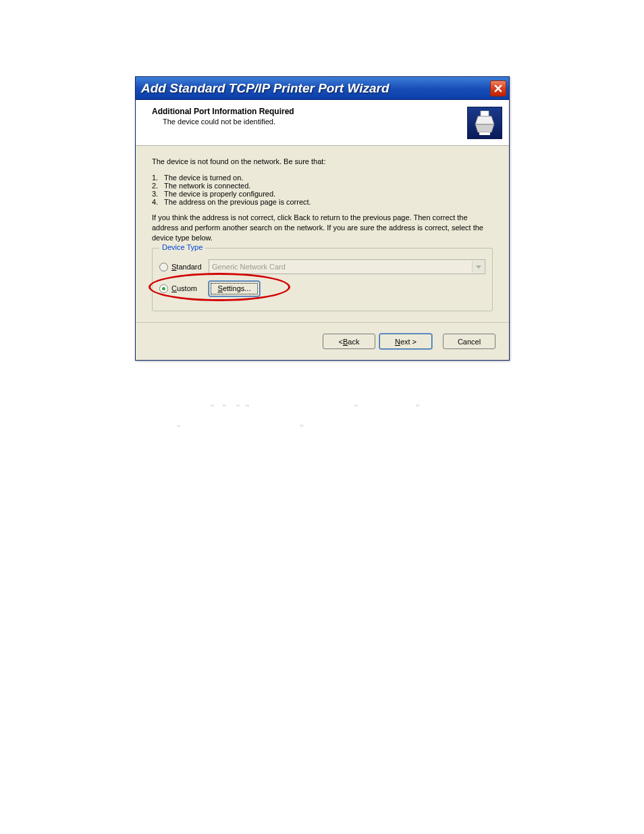 The width and height of the screenshot is (644, 834). I want to click on custom-option-row: Custom Settings..., so click(323, 288).